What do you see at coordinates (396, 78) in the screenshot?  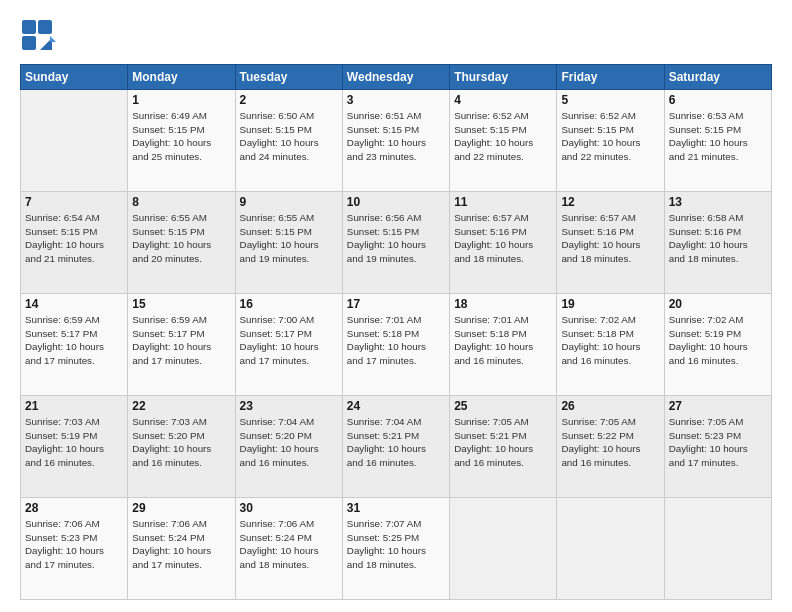 I see `day-header-wednesday: Wednesday` at bounding box center [396, 78].